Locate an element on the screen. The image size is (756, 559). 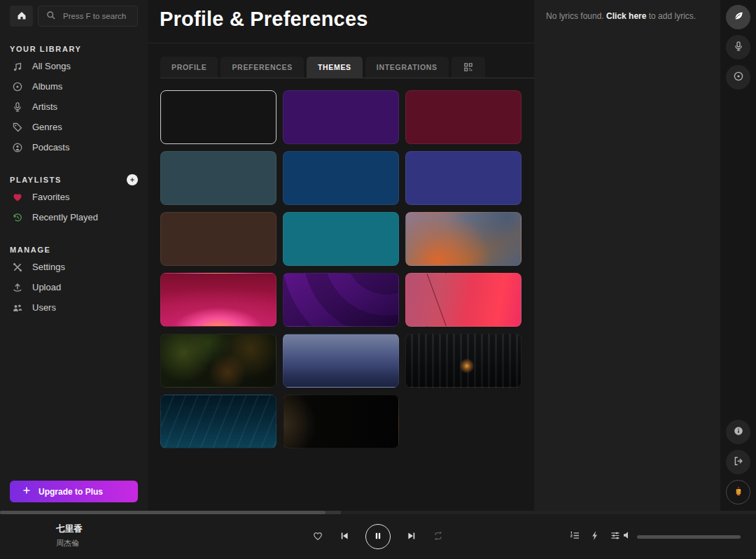
sidebar-item-label: All Songs is located at coordinates (52, 66).